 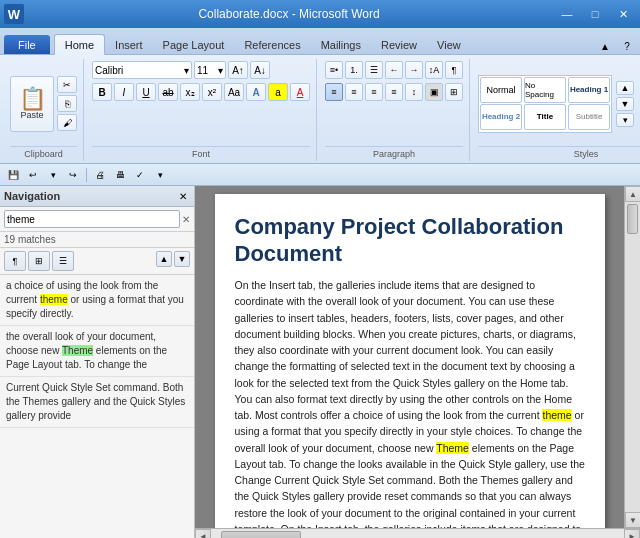 I want to click on tab-home: Home, so click(x=80, y=44).